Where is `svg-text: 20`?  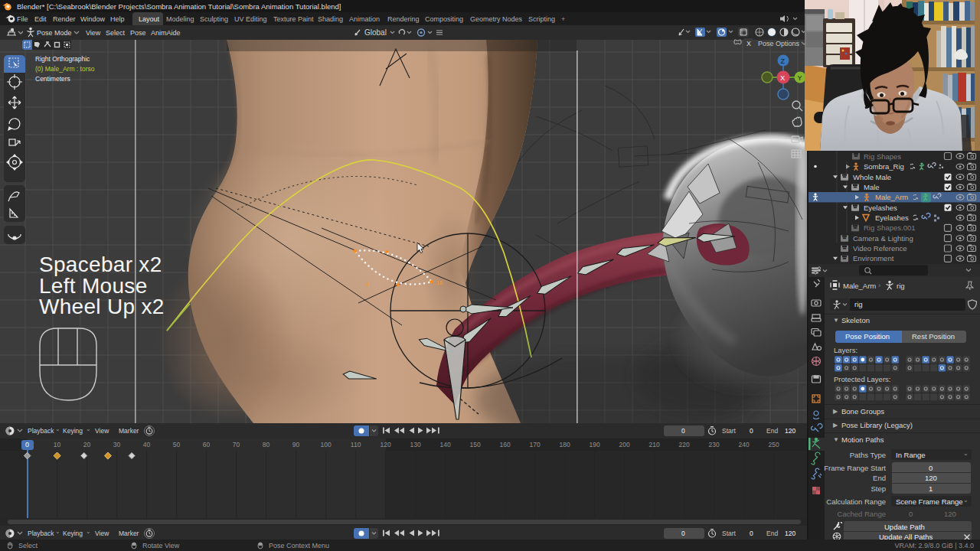
svg-text: 20 is located at coordinates (87, 445).